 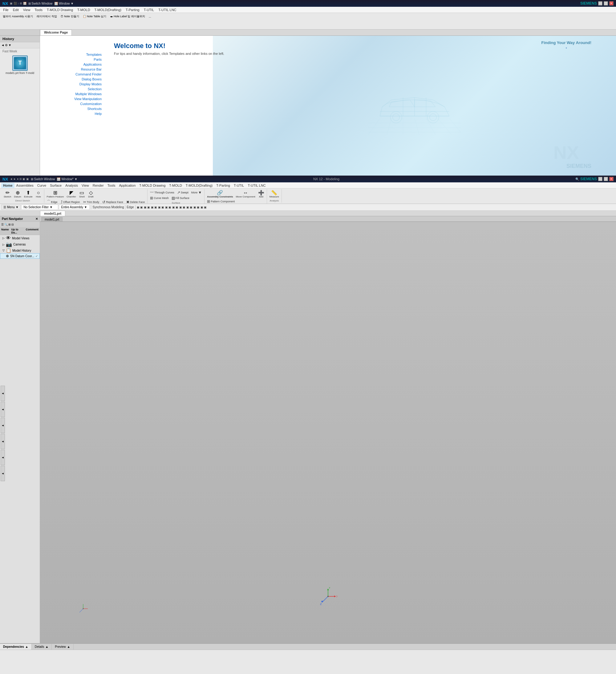 What do you see at coordinates (41, 4) in the screenshot?
I see `switch-window-btn: ⊞ Switch Window` at bounding box center [41, 4].